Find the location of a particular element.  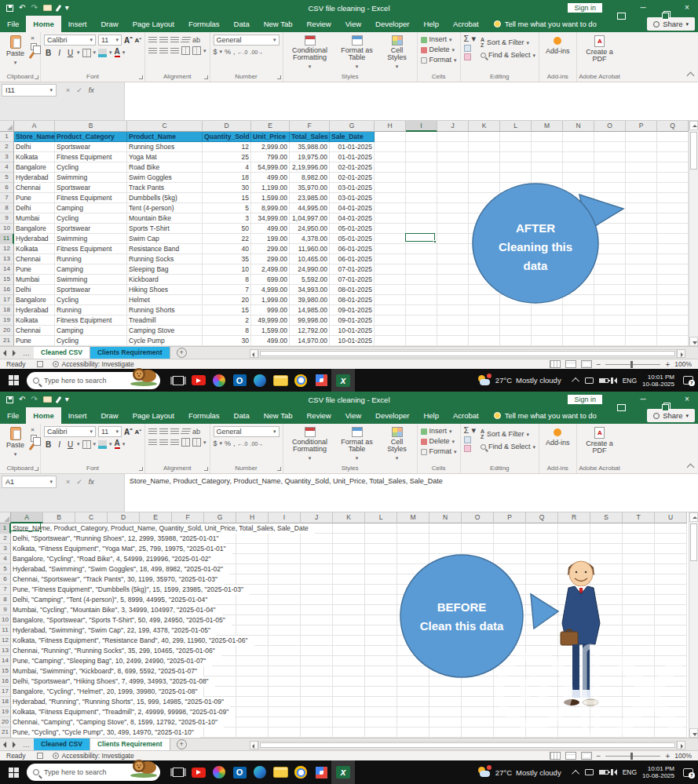

cell-P15 is located at coordinates (641, 279).